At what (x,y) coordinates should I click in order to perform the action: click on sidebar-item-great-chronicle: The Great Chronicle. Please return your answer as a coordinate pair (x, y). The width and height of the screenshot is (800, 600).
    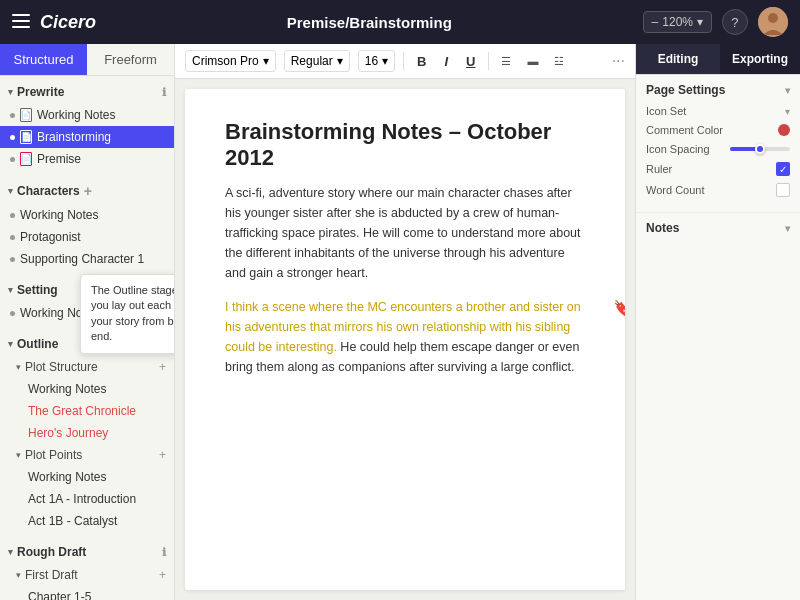
    Looking at the image, I should click on (87, 411).